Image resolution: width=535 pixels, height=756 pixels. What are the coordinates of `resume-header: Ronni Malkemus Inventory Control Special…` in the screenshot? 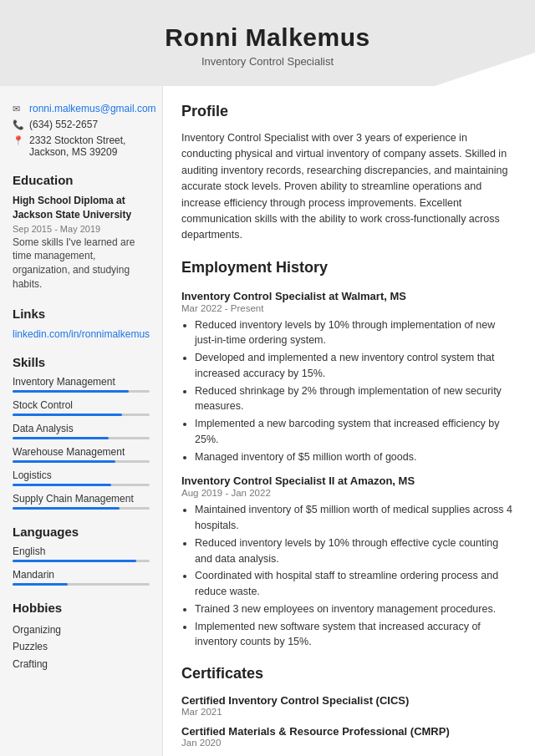 It's located at (268, 43).